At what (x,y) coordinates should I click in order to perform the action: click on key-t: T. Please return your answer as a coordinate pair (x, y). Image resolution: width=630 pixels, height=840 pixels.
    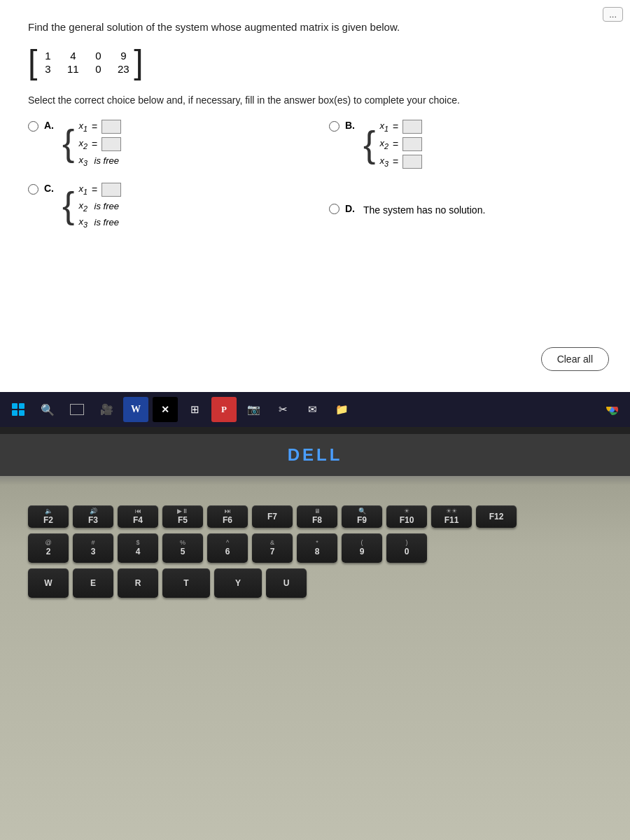
    Looking at the image, I should click on (186, 583).